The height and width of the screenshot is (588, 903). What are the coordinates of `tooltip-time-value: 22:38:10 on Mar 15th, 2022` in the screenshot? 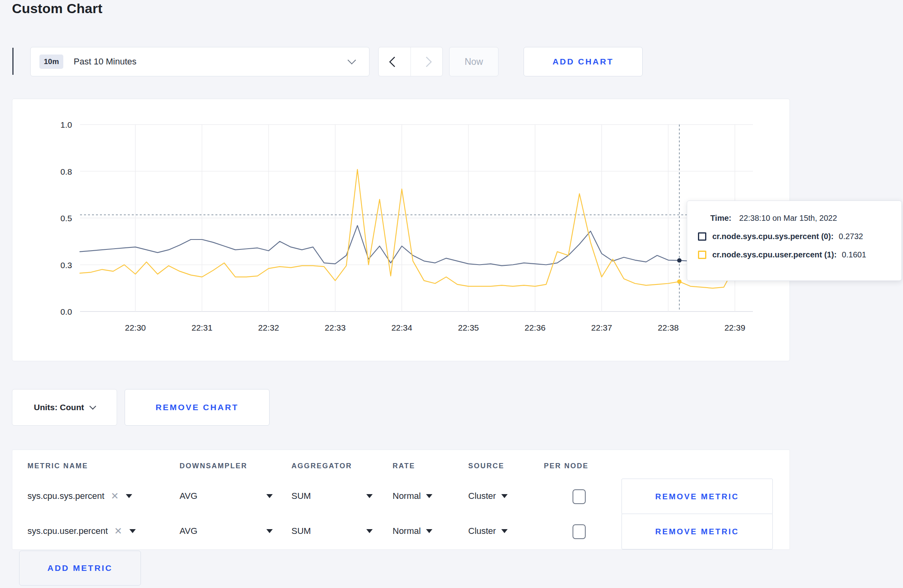 It's located at (788, 218).